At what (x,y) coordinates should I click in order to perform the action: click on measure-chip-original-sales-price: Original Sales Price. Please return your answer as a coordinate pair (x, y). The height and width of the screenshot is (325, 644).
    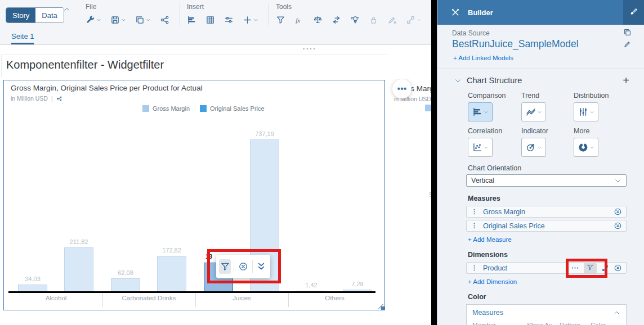
    Looking at the image, I should click on (546, 226).